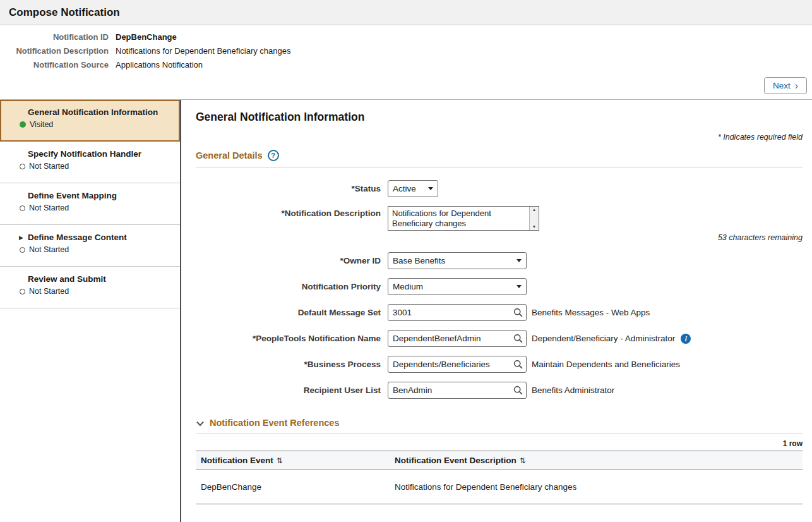 The height and width of the screenshot is (522, 812). Describe the element at coordinates (21, 238) in the screenshot. I see `expand-triangle-icon: ▶` at that location.